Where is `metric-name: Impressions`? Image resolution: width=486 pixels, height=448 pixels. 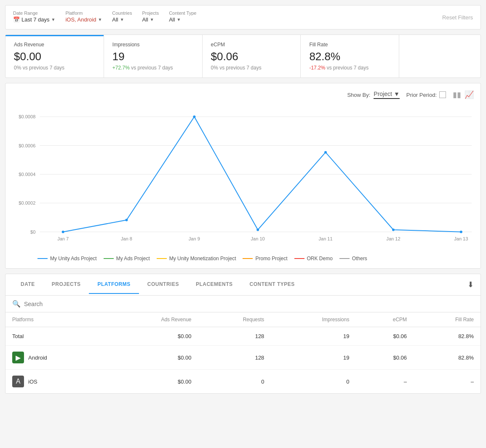 metric-name: Impressions is located at coordinates (153, 45).